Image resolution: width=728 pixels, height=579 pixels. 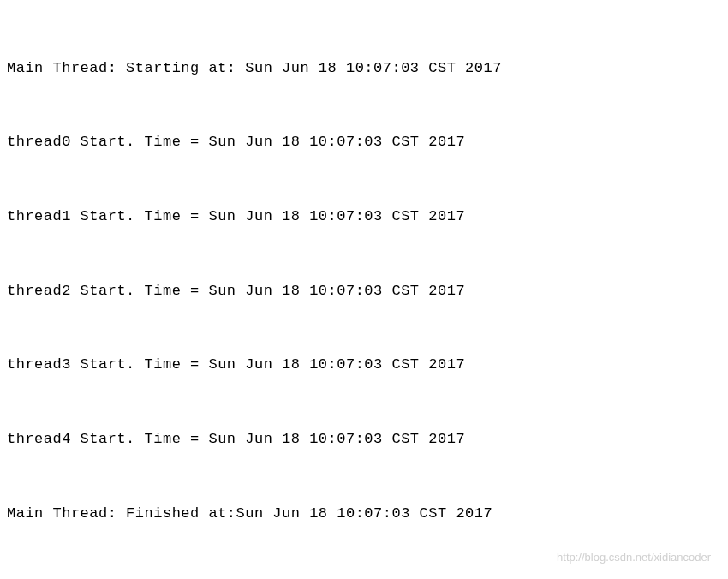 I want to click on log-line: thread0 Start. Time = Sun Jun 18 10:07:0…, so click(x=364, y=142).